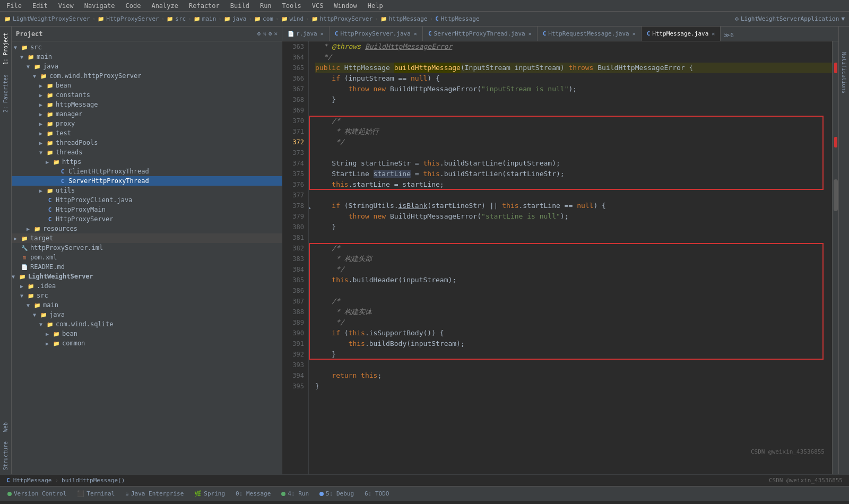 Image resolution: width=849 pixels, height=504 pixels. Describe the element at coordinates (295, 493) in the screenshot. I see `taskbar-run: 4: Run` at that location.